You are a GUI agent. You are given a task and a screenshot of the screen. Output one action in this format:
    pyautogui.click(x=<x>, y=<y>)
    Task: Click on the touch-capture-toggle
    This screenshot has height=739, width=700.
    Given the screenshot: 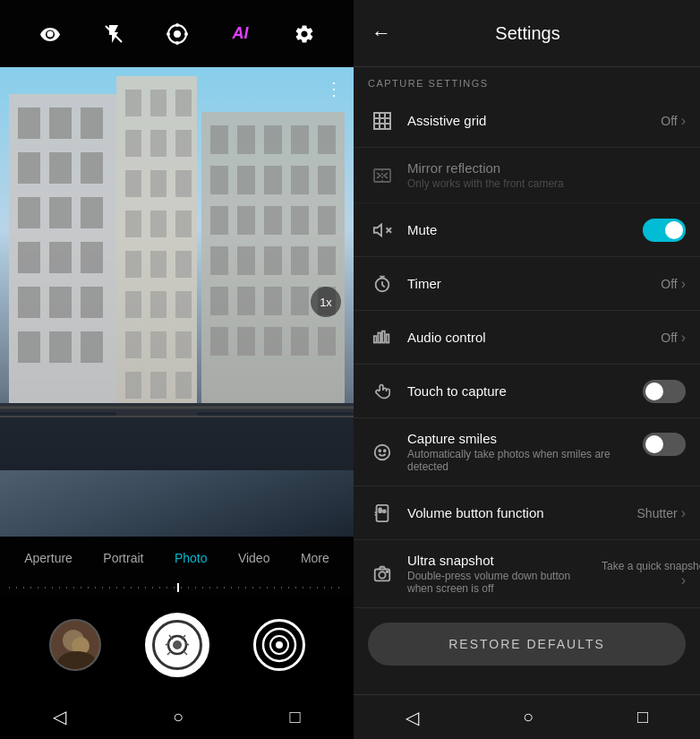 What is the action you would take?
    pyautogui.click(x=664, y=391)
    